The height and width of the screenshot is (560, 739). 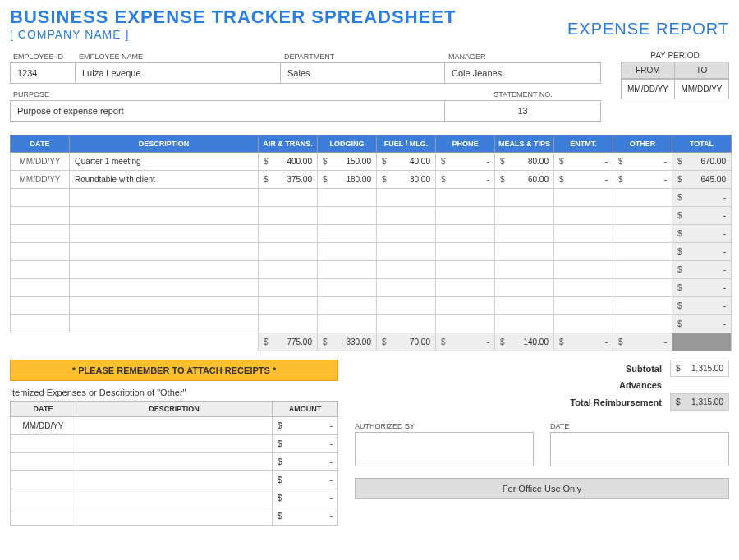 I want to click on expense-cell: $40.00, so click(x=406, y=162).